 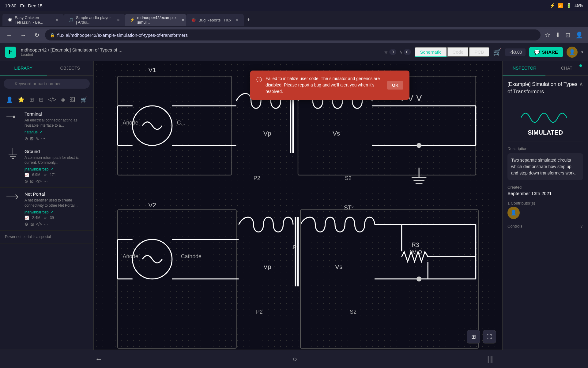 What do you see at coordinates (336, 133) in the screenshot?
I see `vs-label1: Vs` at bounding box center [336, 133].